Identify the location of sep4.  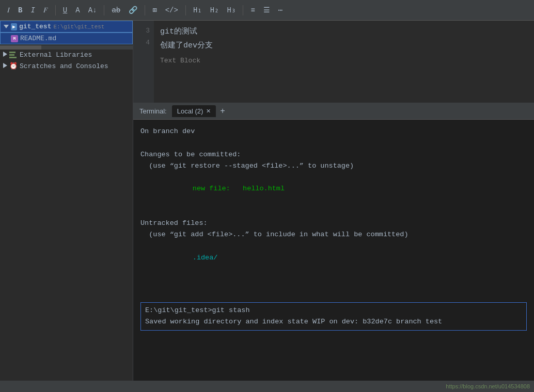
(186, 10).